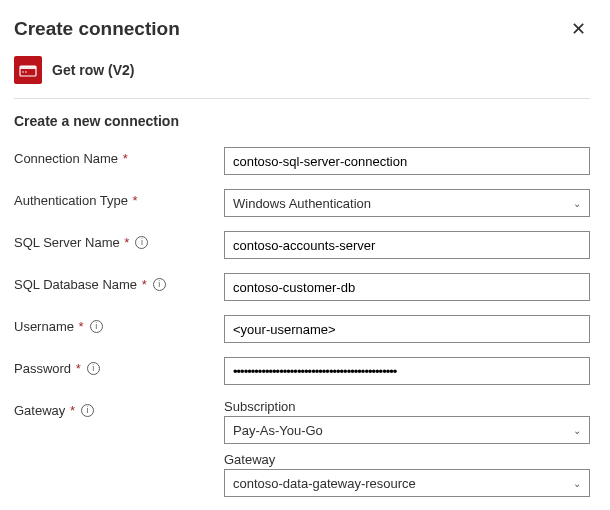 Image resolution: width=610 pixels, height=510 pixels. What do you see at coordinates (119, 282) in the screenshot?
I see `sql-database-label: SQL Database Name * i` at bounding box center [119, 282].